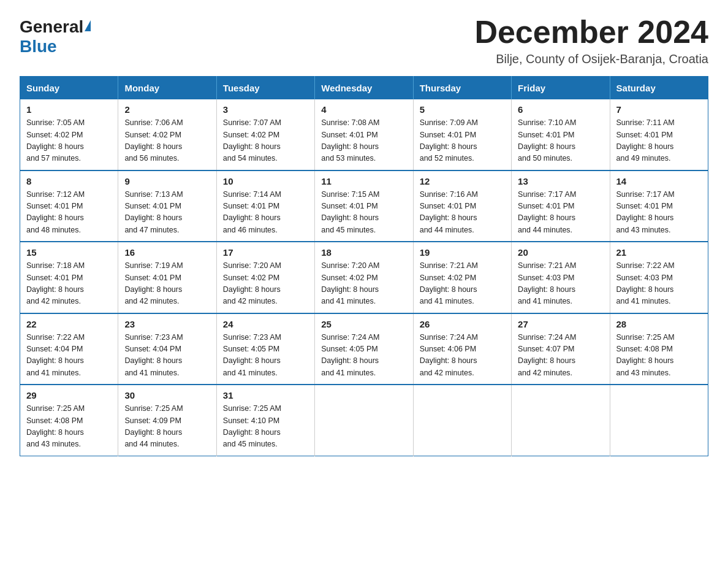  Describe the element at coordinates (55, 36) in the screenshot. I see `logo: General Blue` at that location.